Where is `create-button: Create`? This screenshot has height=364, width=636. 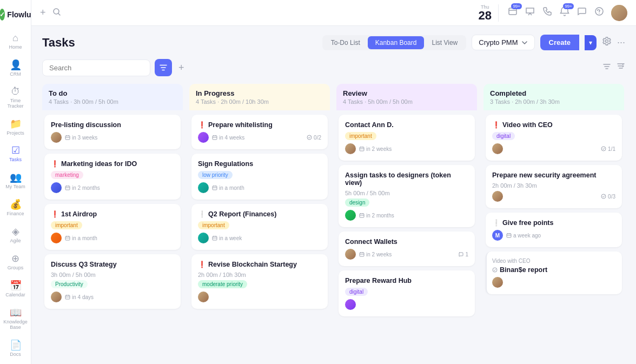 create-button: Create is located at coordinates (560, 42).